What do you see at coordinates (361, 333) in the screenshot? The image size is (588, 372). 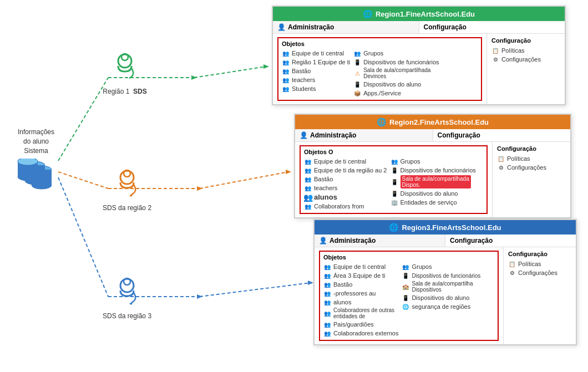 I see `r3-item-7: 👥Colaboradores externos` at bounding box center [361, 333].